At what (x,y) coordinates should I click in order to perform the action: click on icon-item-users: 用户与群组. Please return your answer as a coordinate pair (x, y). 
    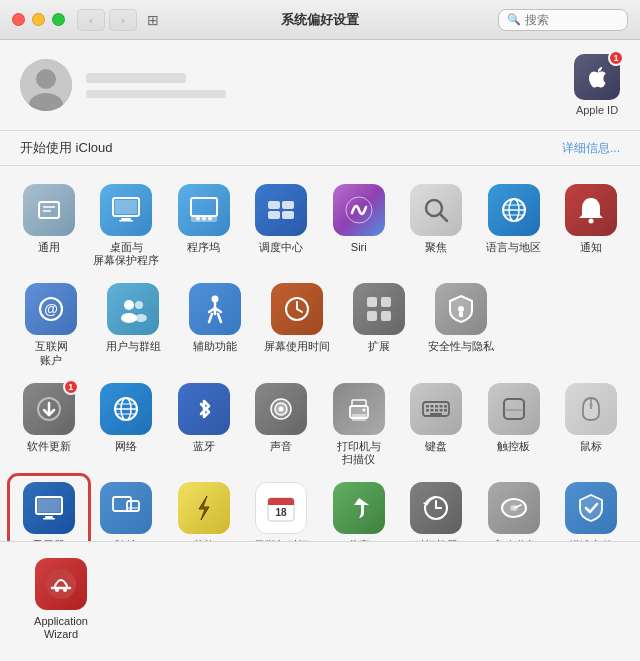
    Looking at the image, I should click on (133, 324).